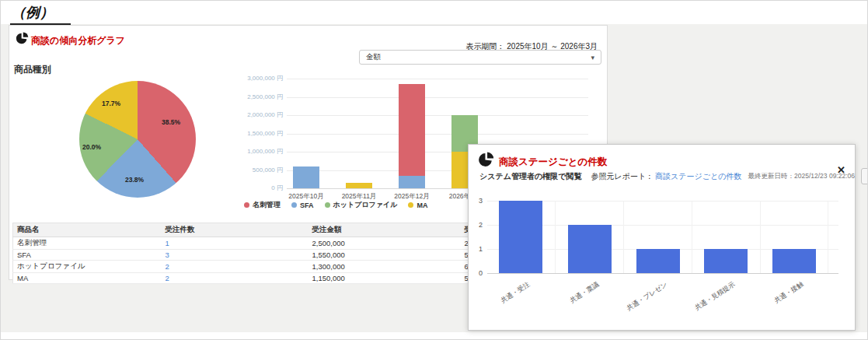  Describe the element at coordinates (87, 230) in the screenshot. I see `table-header-cell: 商品名` at that location.